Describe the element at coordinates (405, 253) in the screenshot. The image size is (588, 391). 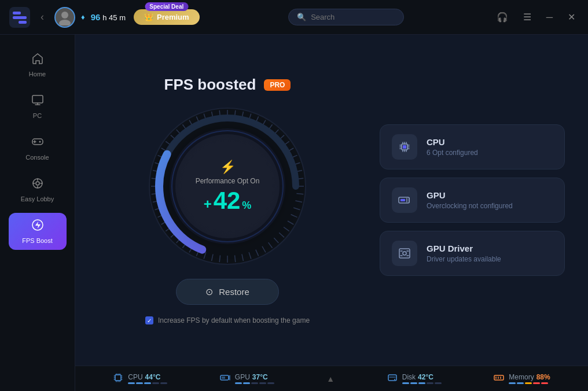
I see `gpu-driver-card-icon-wrap` at that location.